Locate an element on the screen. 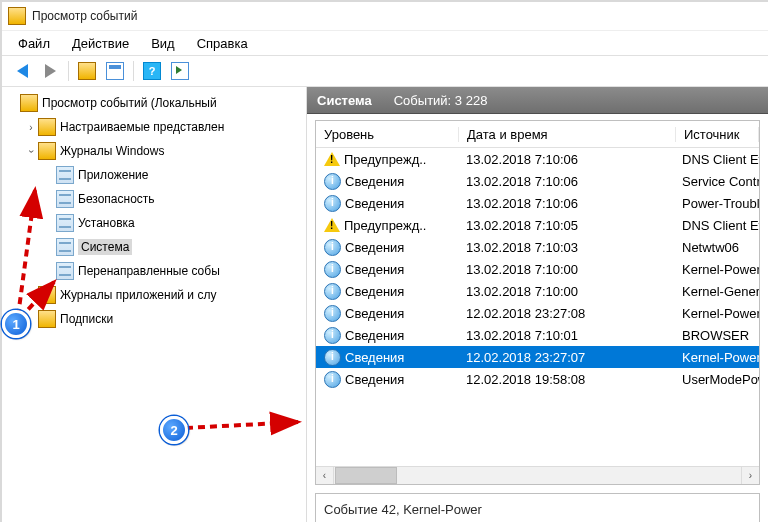 This screenshot has height=522, width=768. properties-icon is located at coordinates (115, 71).